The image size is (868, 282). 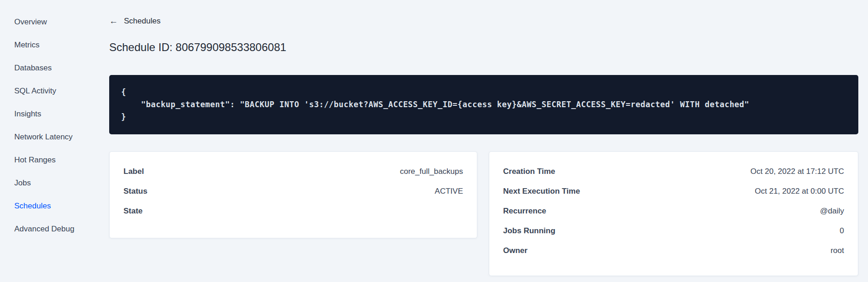 What do you see at coordinates (142, 21) in the screenshot?
I see `back-link-label: Schedules` at bounding box center [142, 21].